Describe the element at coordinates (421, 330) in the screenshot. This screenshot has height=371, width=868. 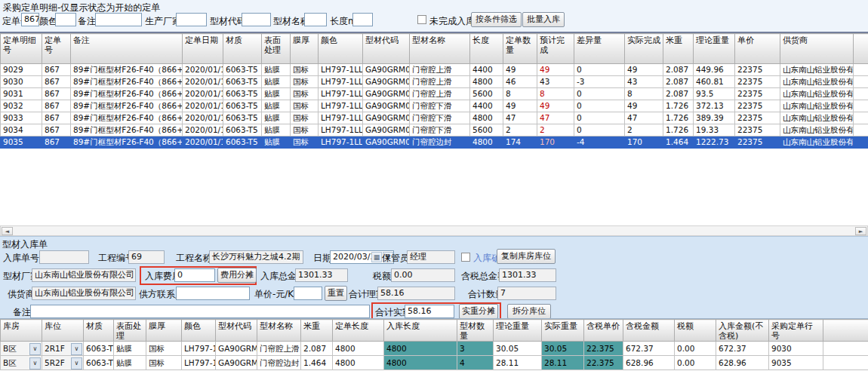
I see `column-header: 入库长度` at that location.